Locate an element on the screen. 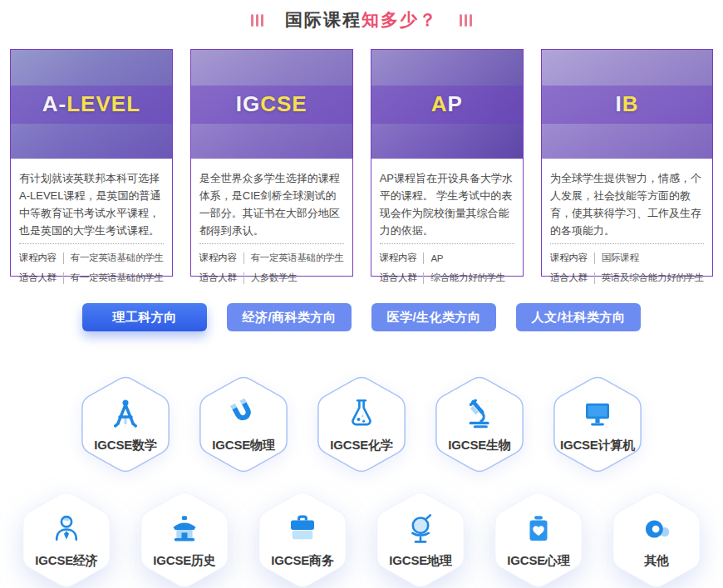  course-card-body: 有计划就读英联邦本科可选择A-LEVEL课程，是英国的普通中等教育证书考试水平课… is located at coordinates (91, 221).